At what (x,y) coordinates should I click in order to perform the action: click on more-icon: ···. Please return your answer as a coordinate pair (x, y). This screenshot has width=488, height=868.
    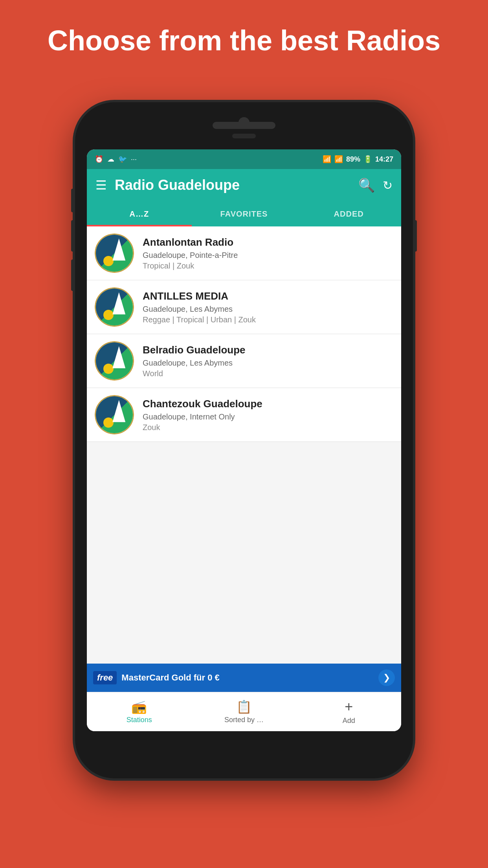
    Looking at the image, I should click on (134, 160).